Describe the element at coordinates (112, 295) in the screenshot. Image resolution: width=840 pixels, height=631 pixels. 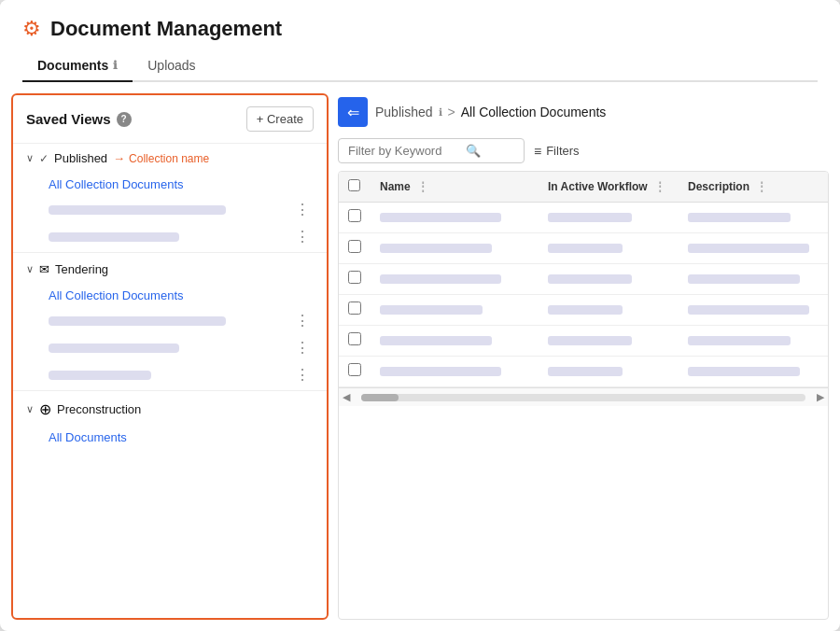
I see `item-all-collection-docs-tendering: All Collection Documents` at that location.